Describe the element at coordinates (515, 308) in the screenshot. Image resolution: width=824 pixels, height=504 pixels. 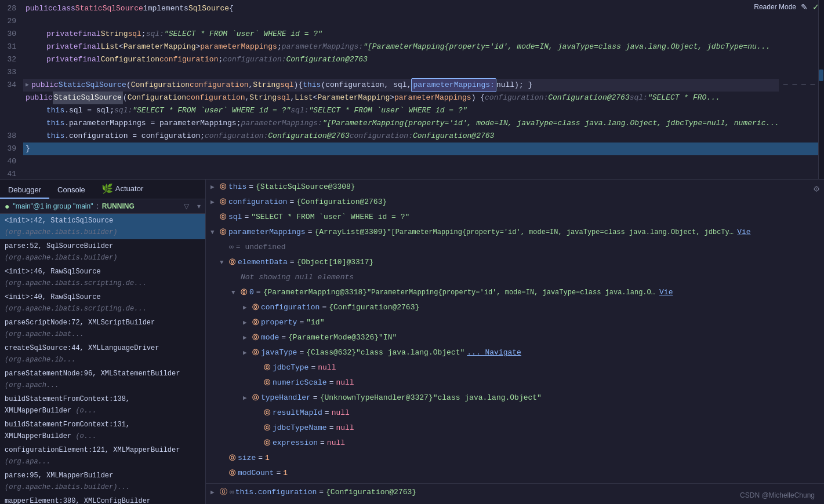
I see `var-elem0-configuration: ▶ ⓪ configuration = {Configuration@2763}` at that location.